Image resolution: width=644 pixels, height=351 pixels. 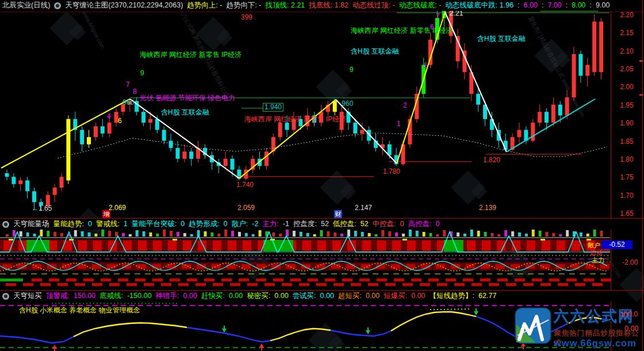 What do you see at coordinates (627, 105) in the screenshot?
I see `price-axis-tick: 1.95` at bounding box center [627, 105].